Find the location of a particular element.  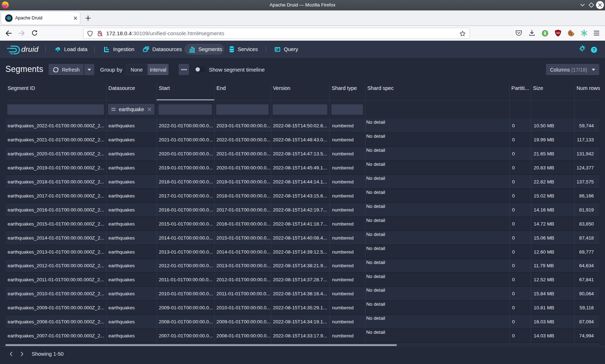

svg-text: uO is located at coordinates (558, 33).